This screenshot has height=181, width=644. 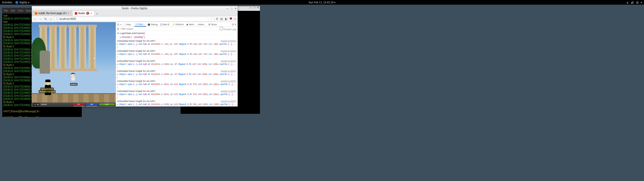 What do you see at coordinates (74, 64) in the screenshot?
I see `game-canvas: Spiegelmann Monster Carnival Admin LV. 8…` at bounding box center [74, 64].